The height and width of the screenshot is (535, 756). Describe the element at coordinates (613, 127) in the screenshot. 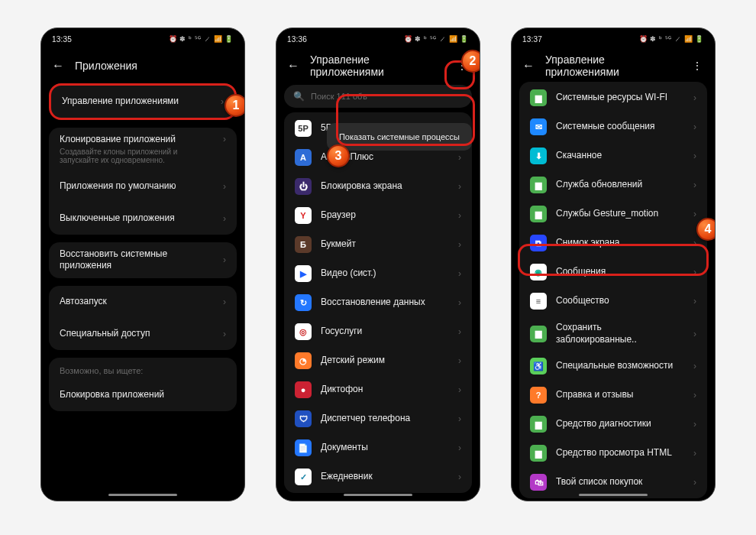

I see `app-row: ✉Системные сообщения›` at that location.